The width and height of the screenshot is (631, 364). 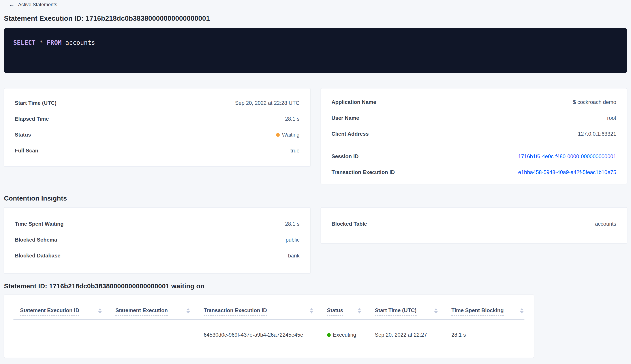 I want to click on waiting-on-heading: Statement ID: 1716b218dc0b38380000000000…, so click(x=316, y=286).